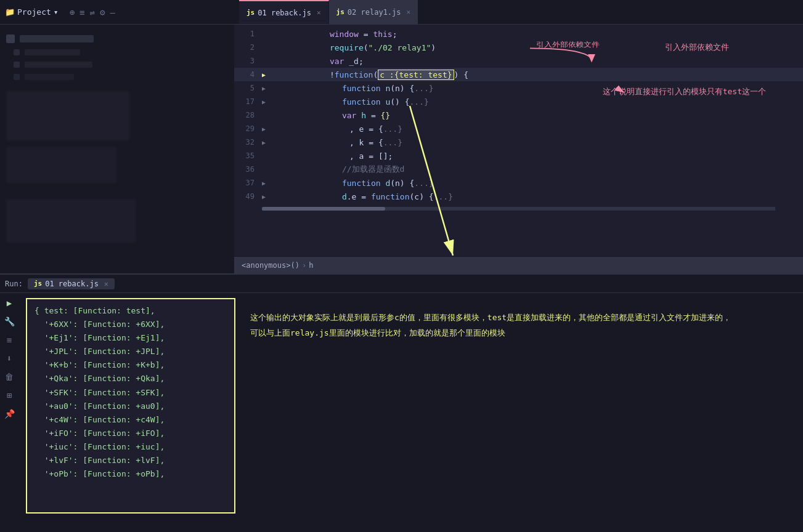  What do you see at coordinates (285, 13) in the screenshot?
I see `tab-label-reback: 01 reback.js` at bounding box center [285, 13].